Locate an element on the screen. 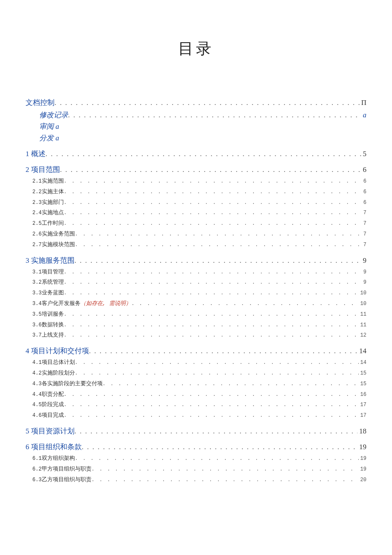 This screenshot has height=555, width=392. toc-number: 2.4 is located at coordinates (37, 213).